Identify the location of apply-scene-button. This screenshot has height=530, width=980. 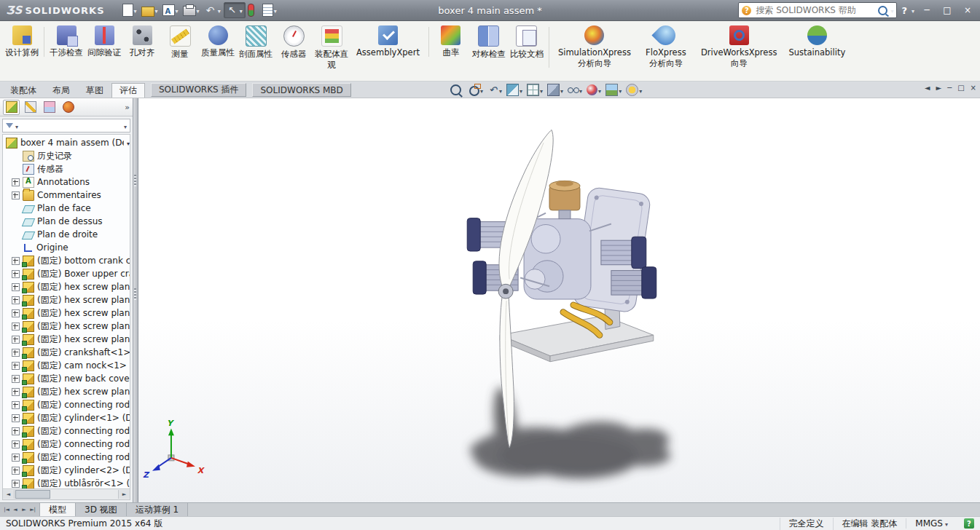
(614, 90).